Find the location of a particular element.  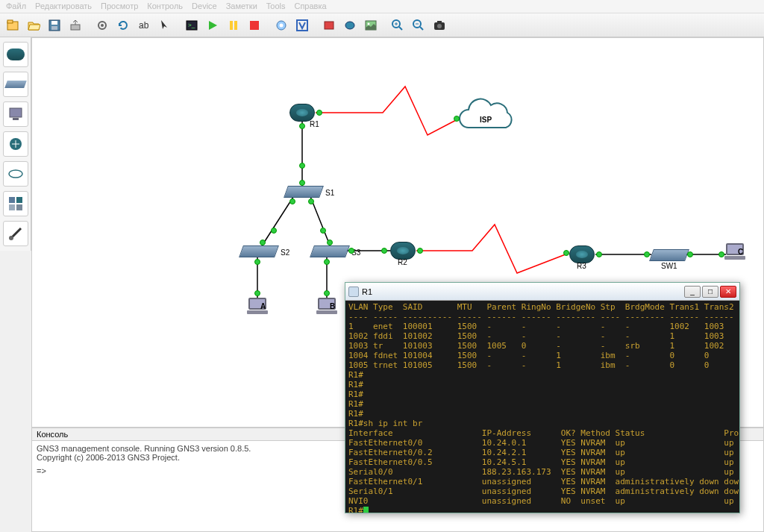

node-s1 is located at coordinates (304, 192).